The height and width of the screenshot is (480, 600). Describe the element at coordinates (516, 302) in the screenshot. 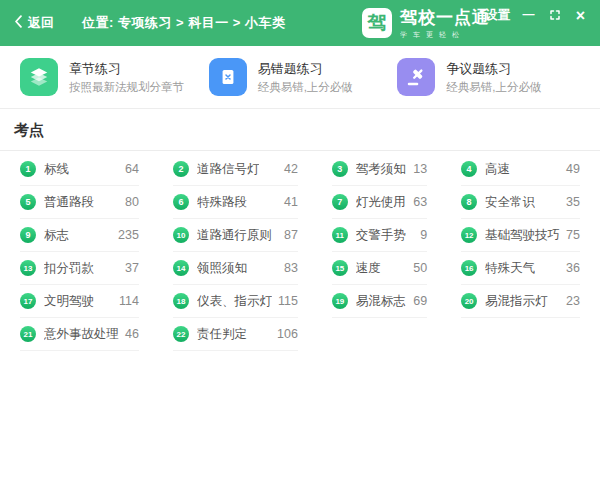

I see `topic-label: 易混指示灯` at that location.